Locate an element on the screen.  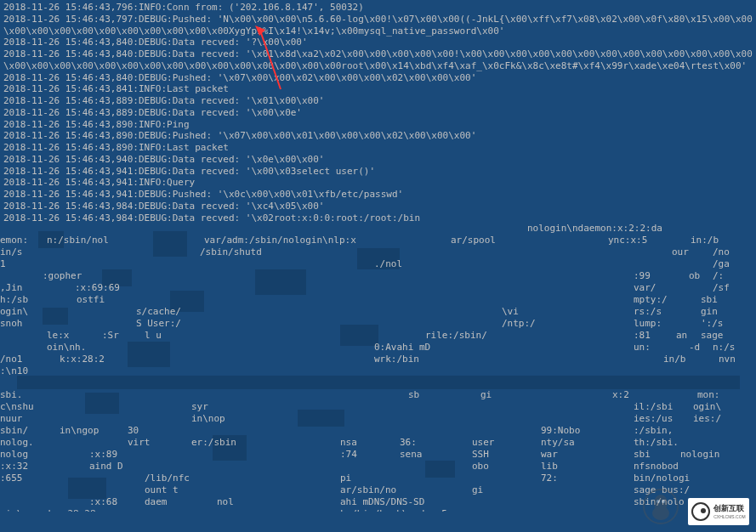
log-line: 2018-11-26 15:46:43,796:INFO:Conn from: … is located at coordinates (378, 8).